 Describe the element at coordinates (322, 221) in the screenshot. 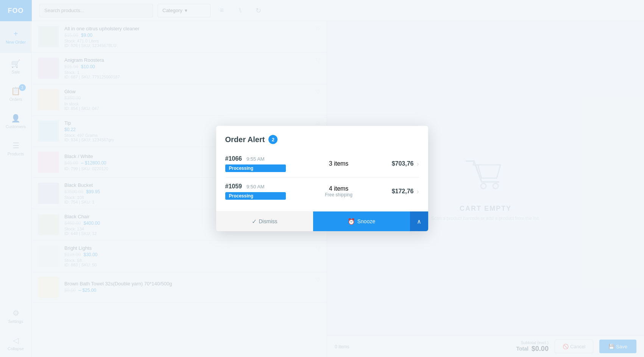

I see `modal-footer: ✓ Dismiss ⏰ Snooze ∧` at that location.